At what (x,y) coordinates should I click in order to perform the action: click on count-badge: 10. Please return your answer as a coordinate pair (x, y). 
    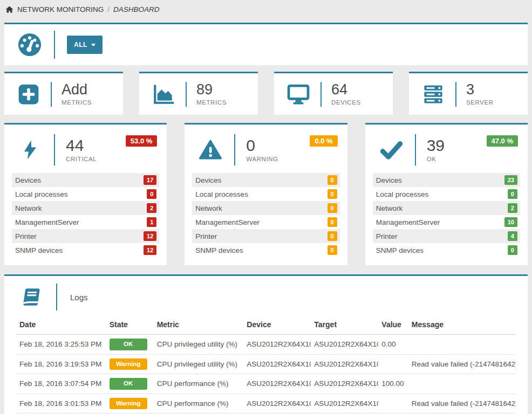
    Looking at the image, I should click on (511, 222).